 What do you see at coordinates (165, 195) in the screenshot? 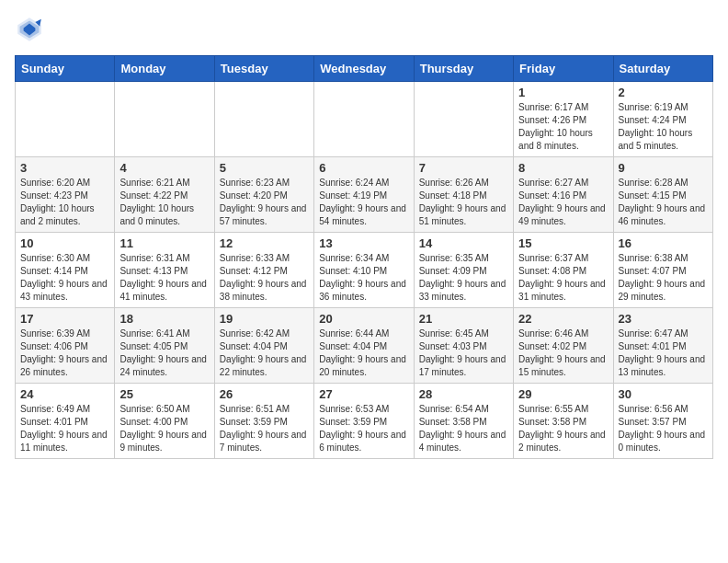
I see `calendar-cell: 4Sunrise: 6:21 AM Sunset: 4:22 PM Daylig…` at bounding box center [165, 195].